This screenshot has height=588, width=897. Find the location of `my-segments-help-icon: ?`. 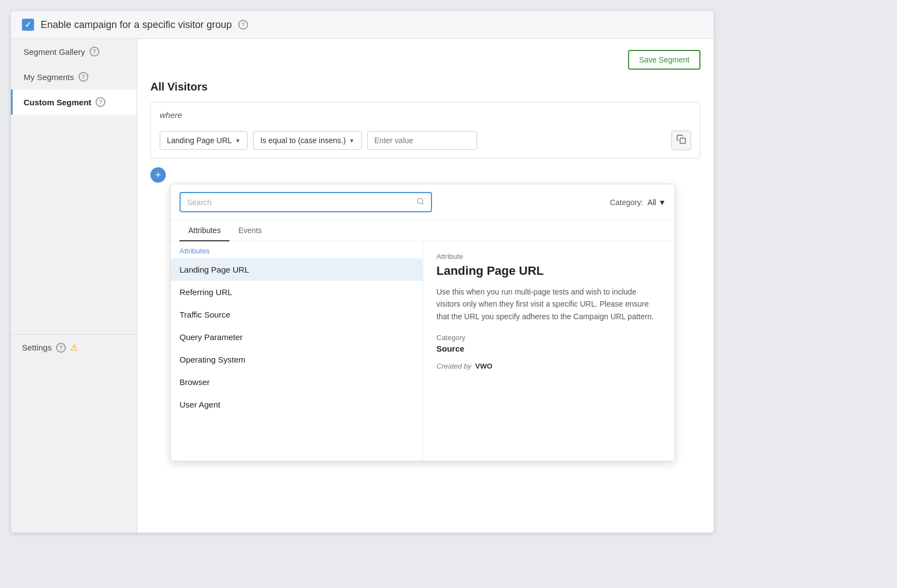

my-segments-help-icon: ? is located at coordinates (83, 77).